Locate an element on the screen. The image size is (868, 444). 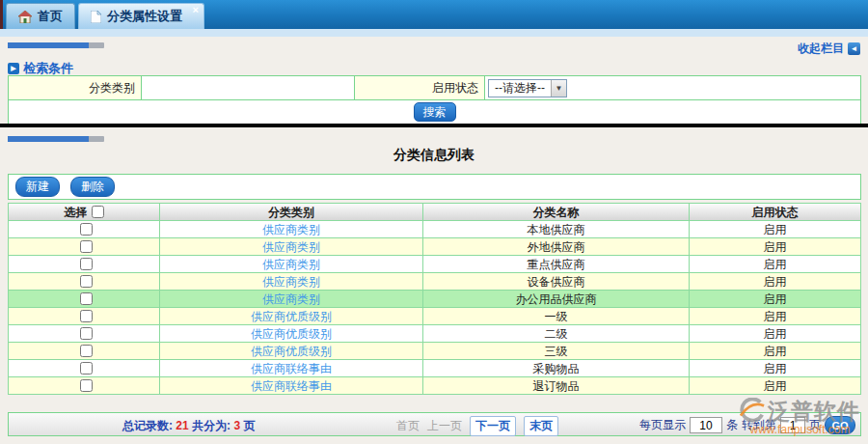
category-input is located at coordinates (248, 88).